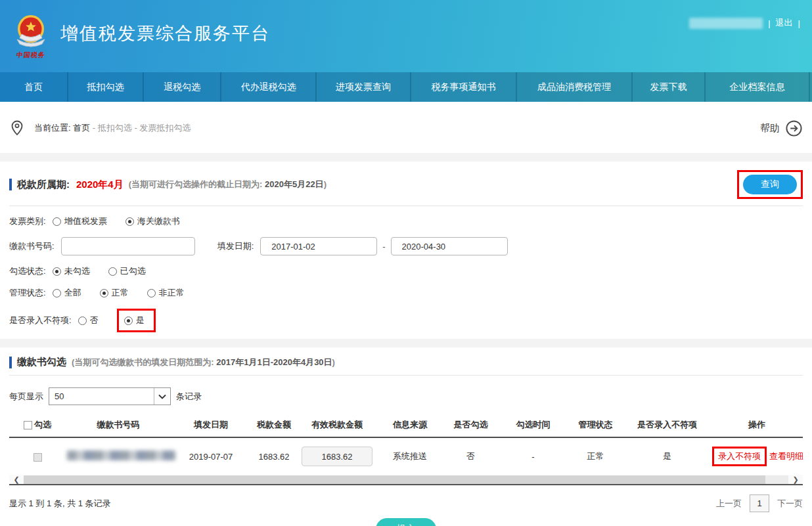 Image resolution: width=812 pixels, height=526 pixels. What do you see at coordinates (758, 87) in the screenshot?
I see `nav-tab-enterprise-archive: 企业档案信息` at bounding box center [758, 87].